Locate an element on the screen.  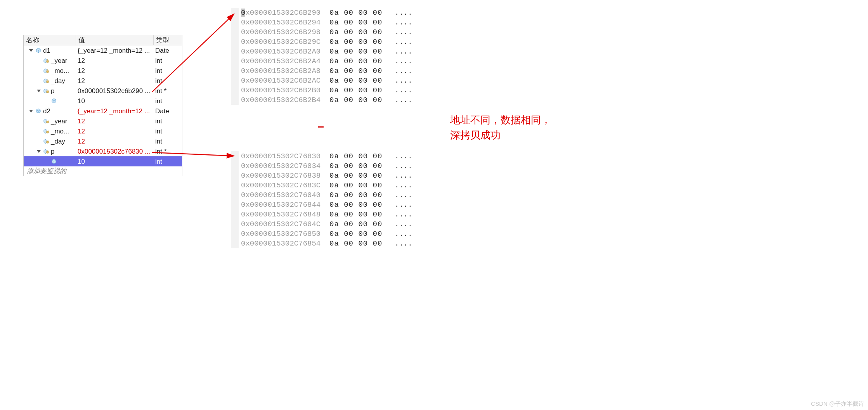
memory-row: 0x0000015302C6B2A80a 00 00 00.... is located at coordinates (331, 71).